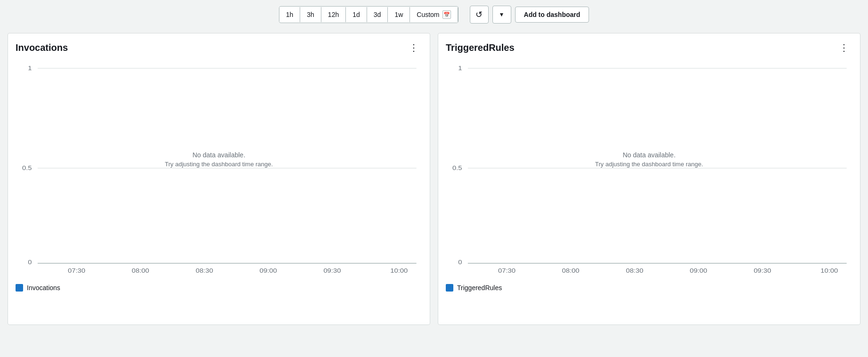  Describe the element at coordinates (434, 15) in the screenshot. I see `custom-btn: Custom 📅` at that location.